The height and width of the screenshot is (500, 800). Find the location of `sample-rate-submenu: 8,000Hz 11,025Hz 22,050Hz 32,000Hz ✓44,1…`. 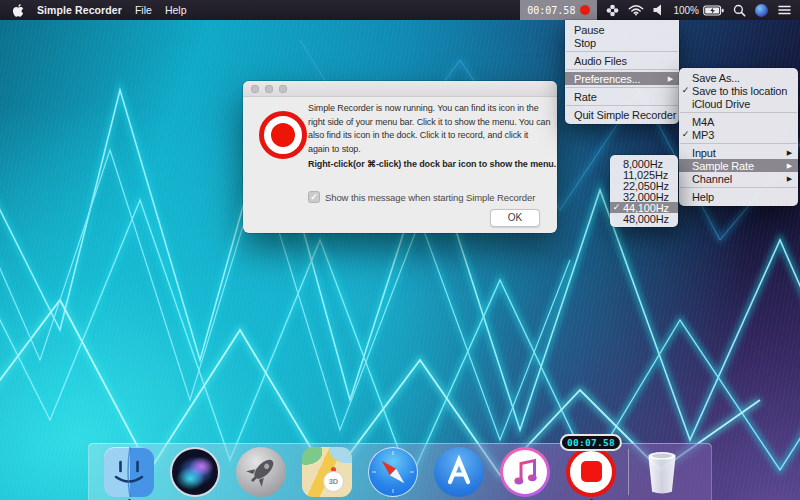

sample-rate-submenu: 8,000Hz 11,025Hz 22,050Hz 32,000Hz ✓44,1… is located at coordinates (644, 191).